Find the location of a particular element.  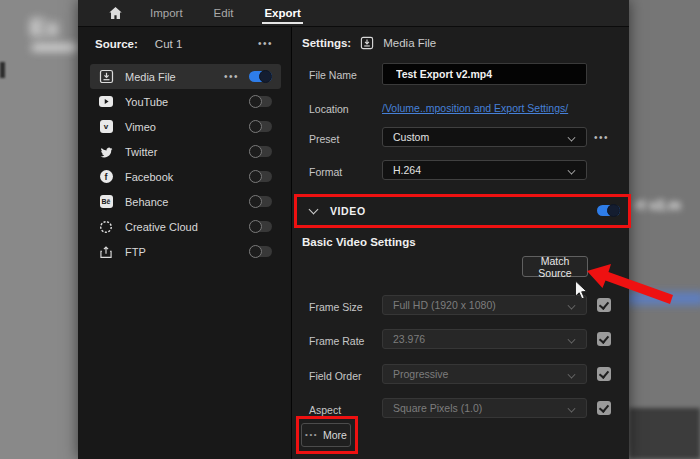

behance-icon: Bē is located at coordinates (106, 202).